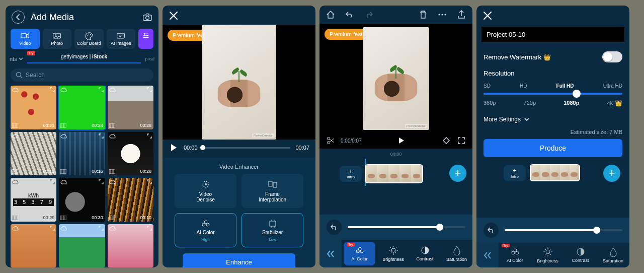 This screenshot has width=644, height=273. Describe the element at coordinates (273, 223) in the screenshot. I see `stabilizer-icon` at that location.